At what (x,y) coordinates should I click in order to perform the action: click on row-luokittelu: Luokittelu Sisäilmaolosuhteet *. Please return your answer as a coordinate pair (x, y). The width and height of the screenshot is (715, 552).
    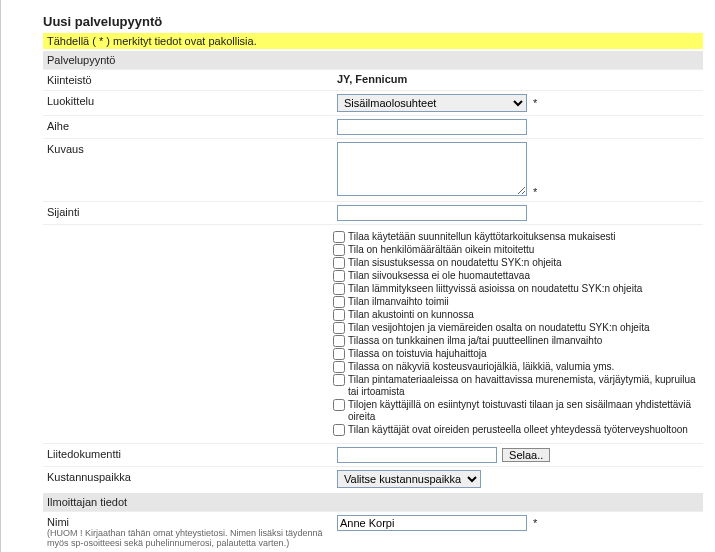
    Looking at the image, I should click on (373, 102).